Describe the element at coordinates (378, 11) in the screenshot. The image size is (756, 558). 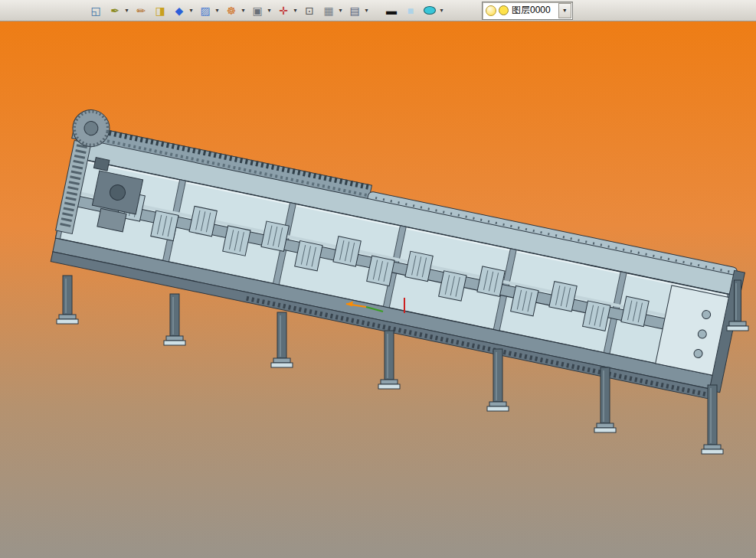
I see `main-toolbar: ◱✒▾✏◨◆▾▨▾☸▾▣▾✛▾⊡▦▾▤▾▬■▾ 图层0000 ▾` at that location.